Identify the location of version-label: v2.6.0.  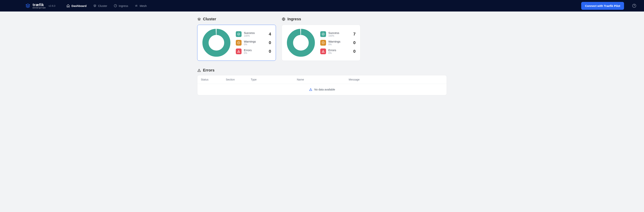
(52, 6).